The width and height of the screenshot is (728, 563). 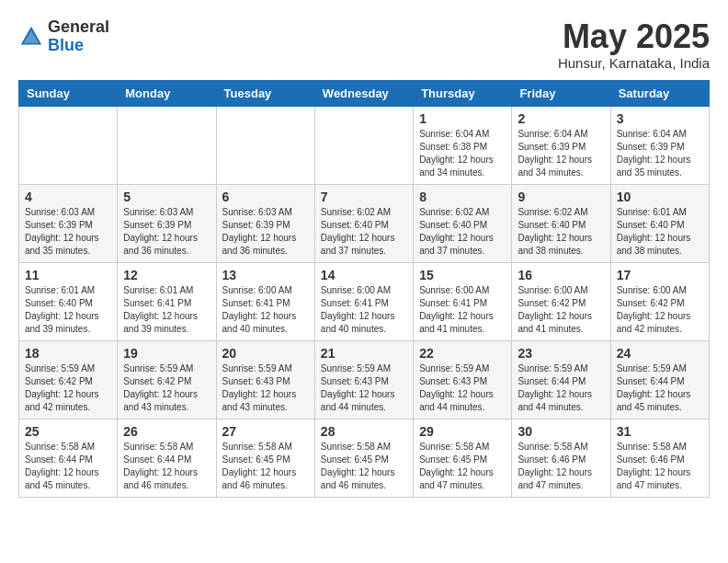 What do you see at coordinates (68, 353) in the screenshot?
I see `day-number: 18` at bounding box center [68, 353].